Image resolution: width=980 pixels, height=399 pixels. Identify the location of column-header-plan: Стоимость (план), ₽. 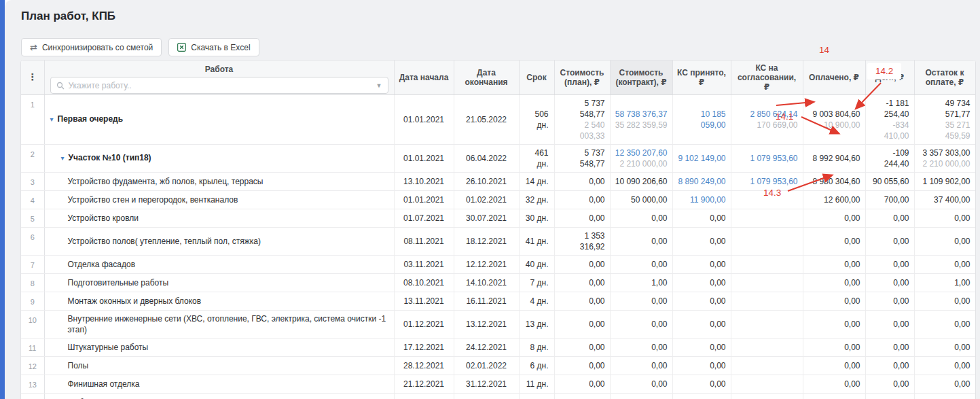
(582, 77).